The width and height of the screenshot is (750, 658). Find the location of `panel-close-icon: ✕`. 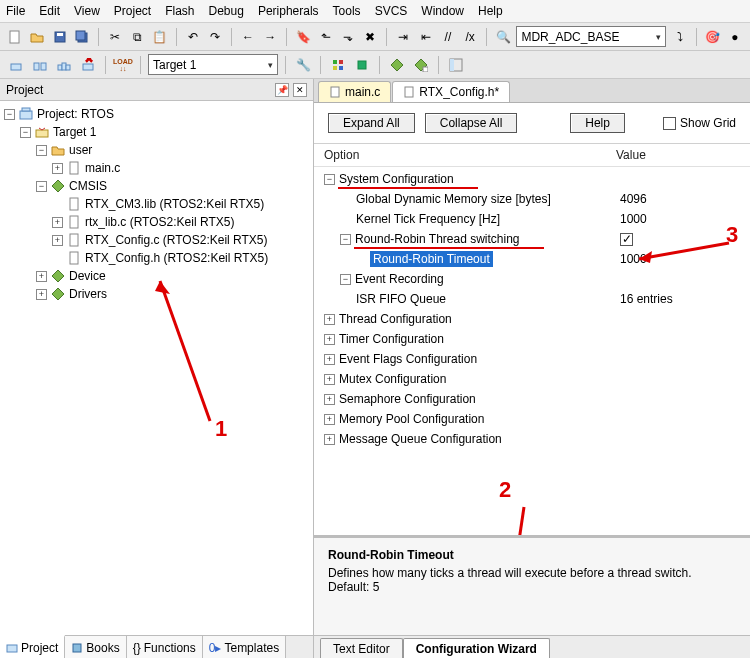

panel-close-icon: ✕ is located at coordinates (300, 90).